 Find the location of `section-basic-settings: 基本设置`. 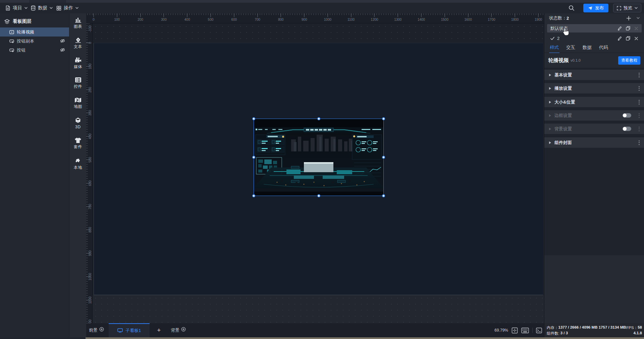

section-basic-settings: 基本设置 is located at coordinates (594, 75).